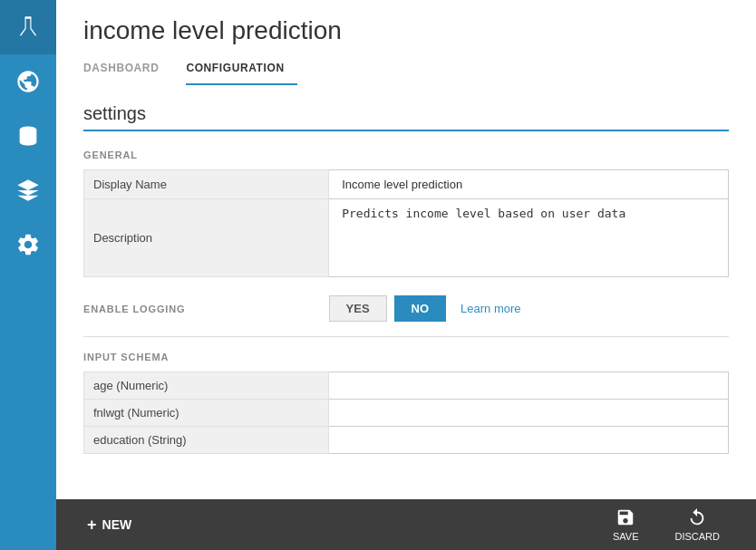 Image resolution: width=756 pixels, height=550 pixels. What do you see at coordinates (28, 136) in the screenshot?
I see `data-icon` at bounding box center [28, 136].